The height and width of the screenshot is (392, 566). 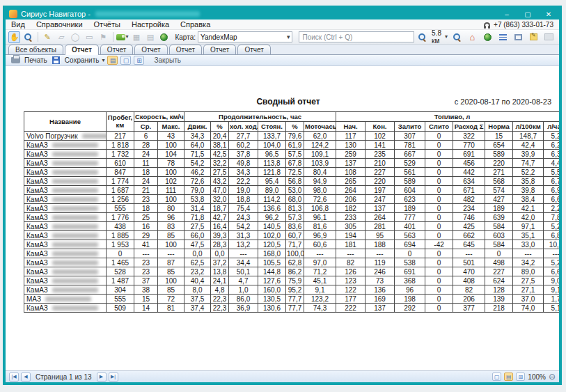 I want to click on tab-4: Отчет, so click(x=185, y=49).